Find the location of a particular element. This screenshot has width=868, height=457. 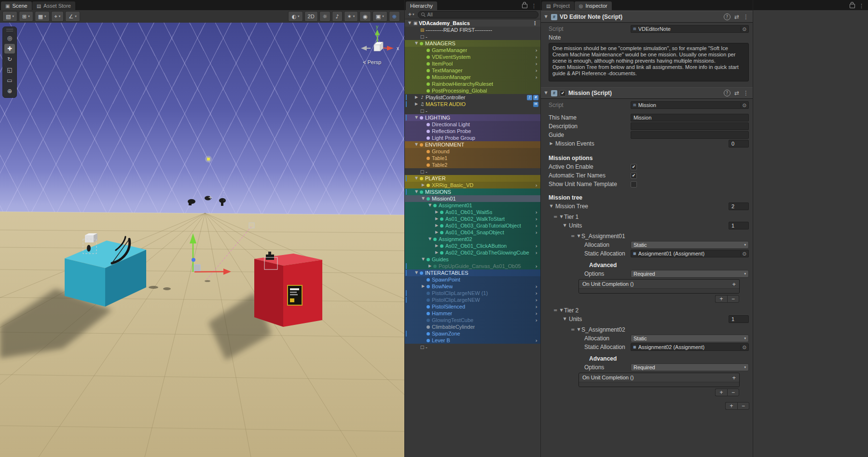

toolbar-effects: ✶▾ is located at coordinates (351, 16).